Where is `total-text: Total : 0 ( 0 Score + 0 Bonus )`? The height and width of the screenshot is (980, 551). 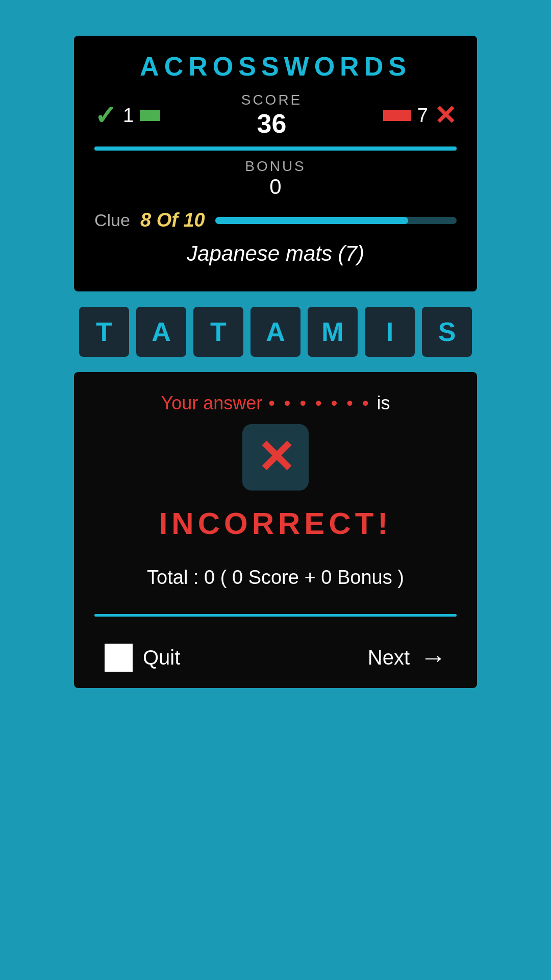 total-text: Total : 0 ( 0 Score + 0 Bonus ) is located at coordinates (276, 578).